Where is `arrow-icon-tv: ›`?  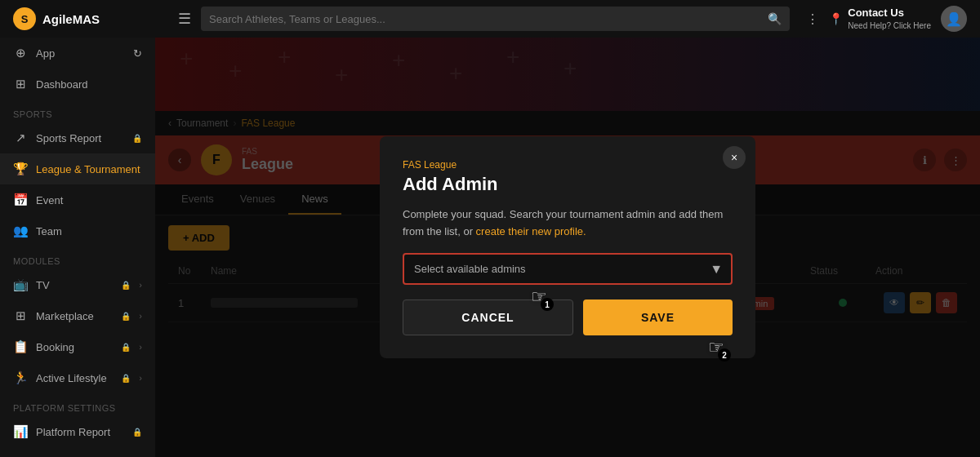
arrow-icon-tv: › is located at coordinates (140, 285).